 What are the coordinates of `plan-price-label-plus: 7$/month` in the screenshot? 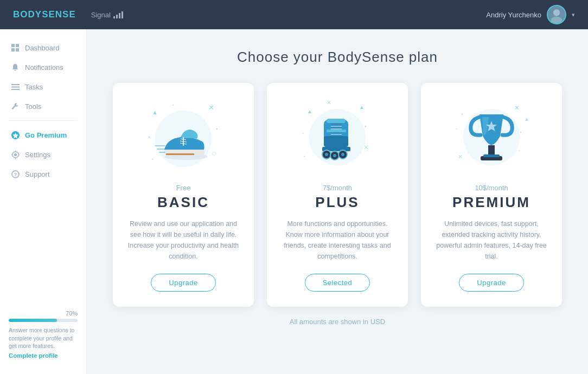 It's located at (337, 188).